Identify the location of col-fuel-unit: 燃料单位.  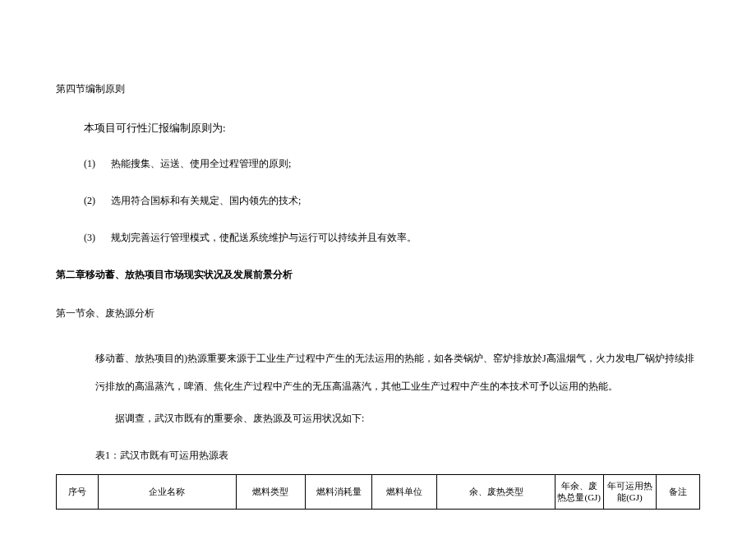
(404, 492).